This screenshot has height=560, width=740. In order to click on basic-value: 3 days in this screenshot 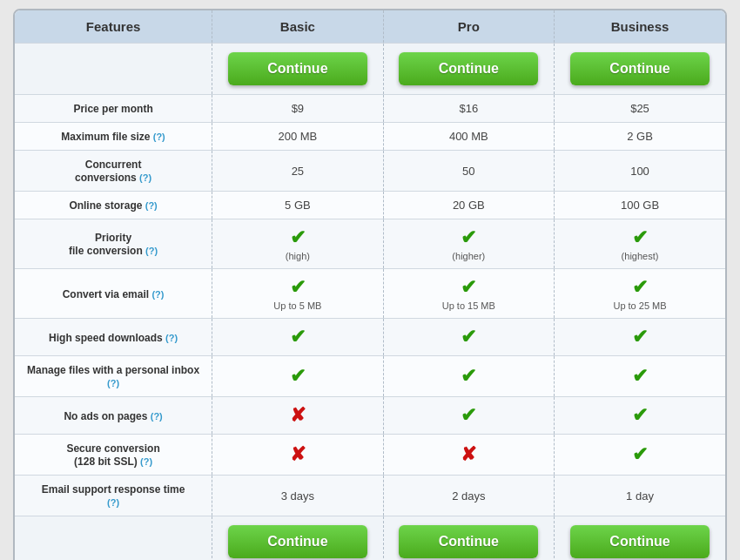, I will do `click(298, 496)`.